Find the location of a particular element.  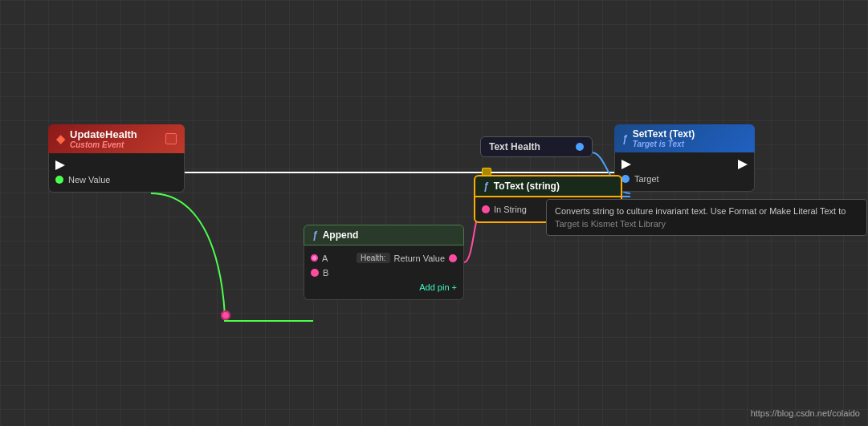

new-value-pin is located at coordinates (59, 180).